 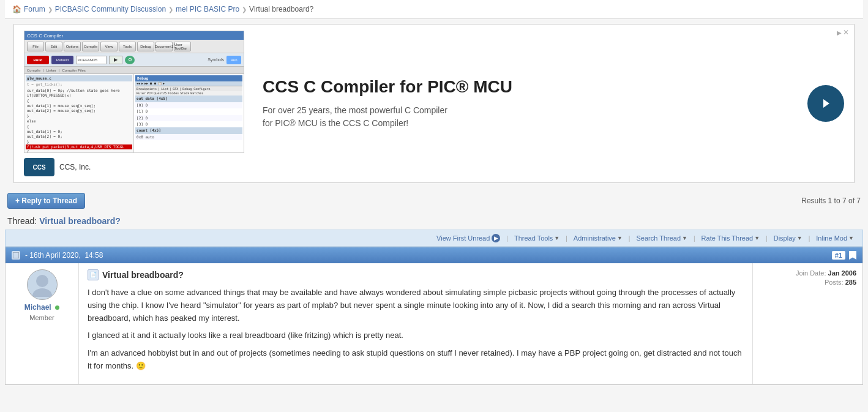 What do you see at coordinates (110, 9) in the screenshot?
I see `breadcrumb-community: PICBASIC Community Discussion` at bounding box center [110, 9].